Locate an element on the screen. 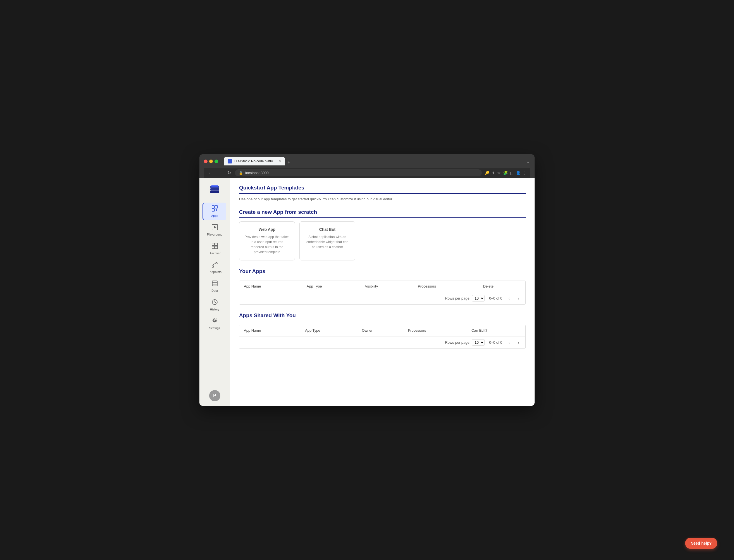 The width and height of the screenshot is (734, 560). refresh-button: ↻ is located at coordinates (229, 173).